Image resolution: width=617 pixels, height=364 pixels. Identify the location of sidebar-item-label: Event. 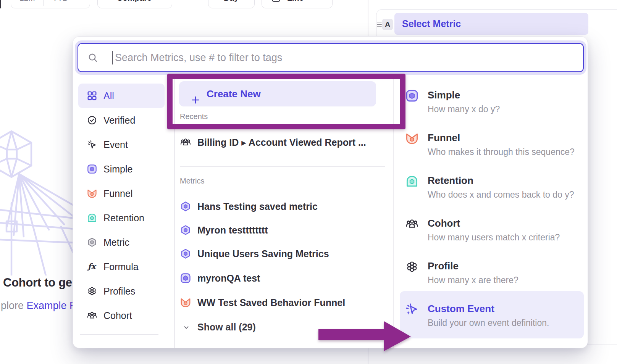
(116, 145).